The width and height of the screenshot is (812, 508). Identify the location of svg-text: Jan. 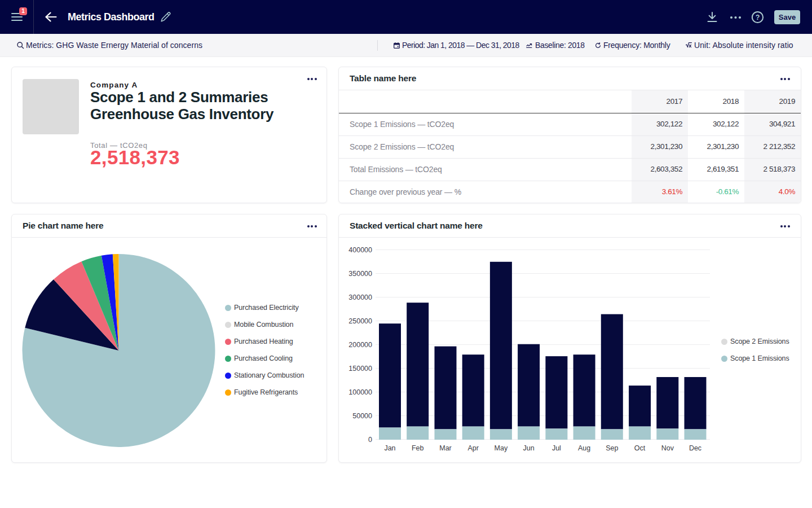
(390, 448).